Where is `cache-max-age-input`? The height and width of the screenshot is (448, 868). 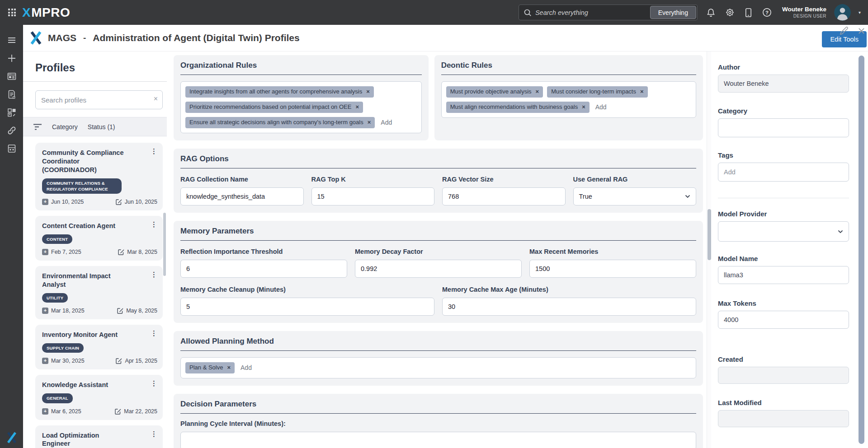
cache-max-age-input is located at coordinates (569, 307).